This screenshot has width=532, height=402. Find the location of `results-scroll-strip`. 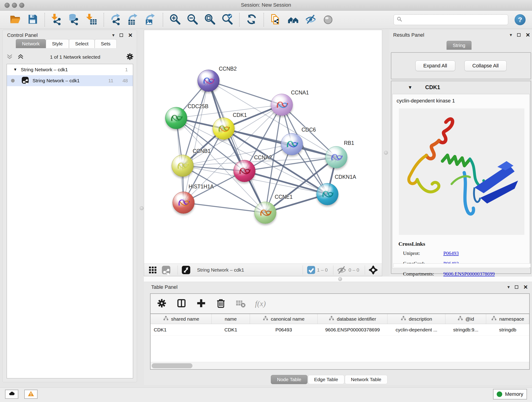

results-scroll-strip is located at coordinates (462, 266).